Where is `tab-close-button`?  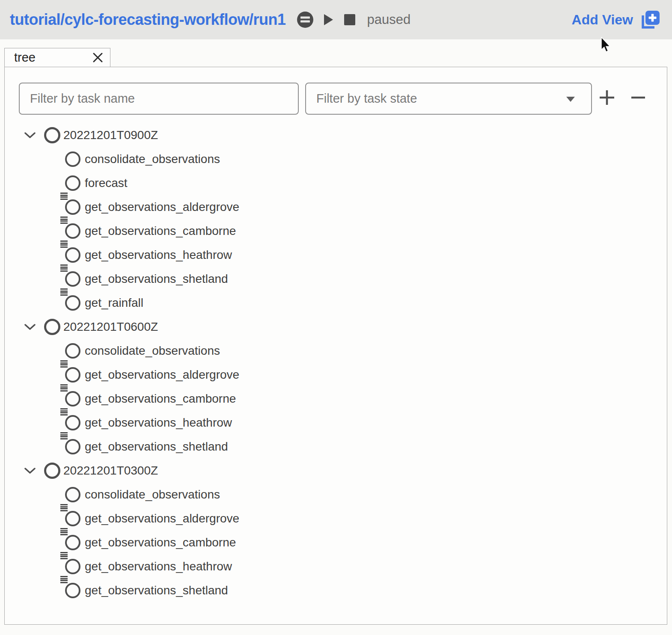 tab-close-button is located at coordinates (98, 57).